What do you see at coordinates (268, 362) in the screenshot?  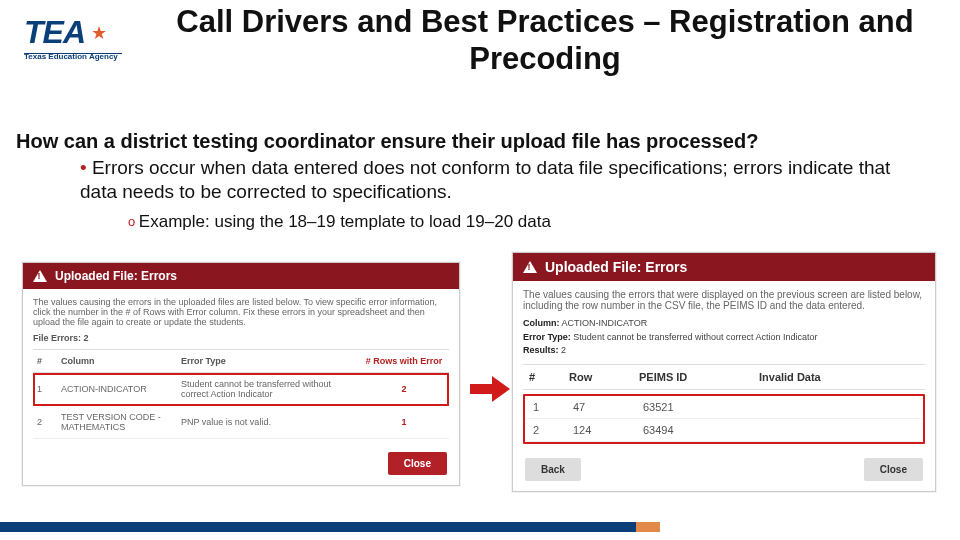 I see `col-error-type: Error Type` at bounding box center [268, 362].